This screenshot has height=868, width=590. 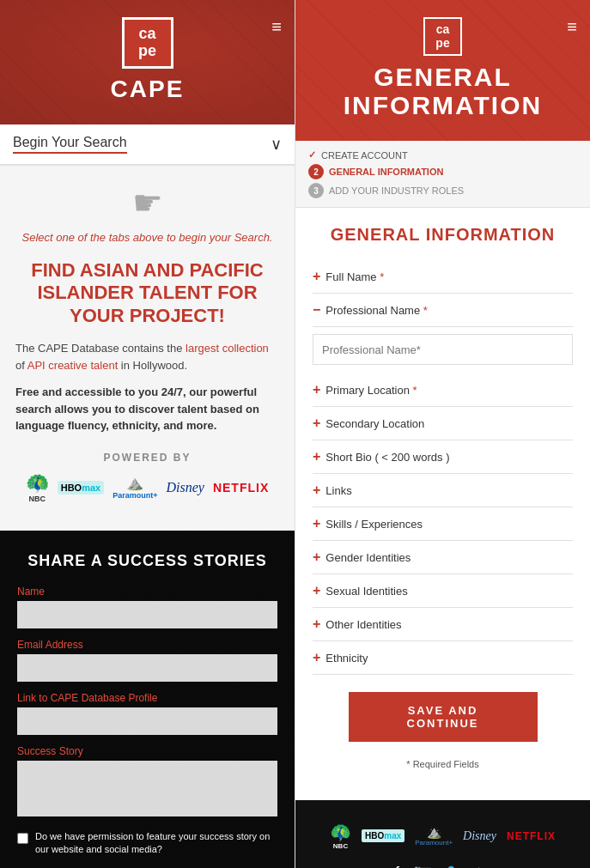 What do you see at coordinates (148, 788) in the screenshot?
I see `story-textarea` at bounding box center [148, 788].